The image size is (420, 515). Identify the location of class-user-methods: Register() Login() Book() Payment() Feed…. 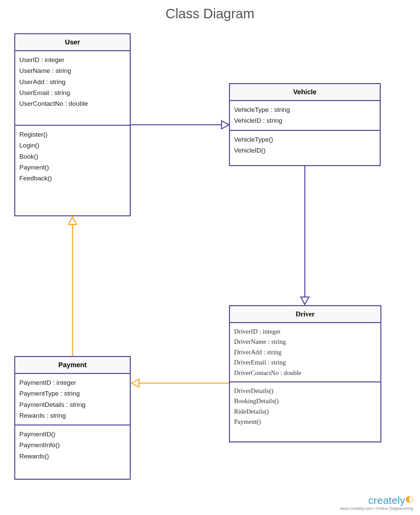
(72, 157).